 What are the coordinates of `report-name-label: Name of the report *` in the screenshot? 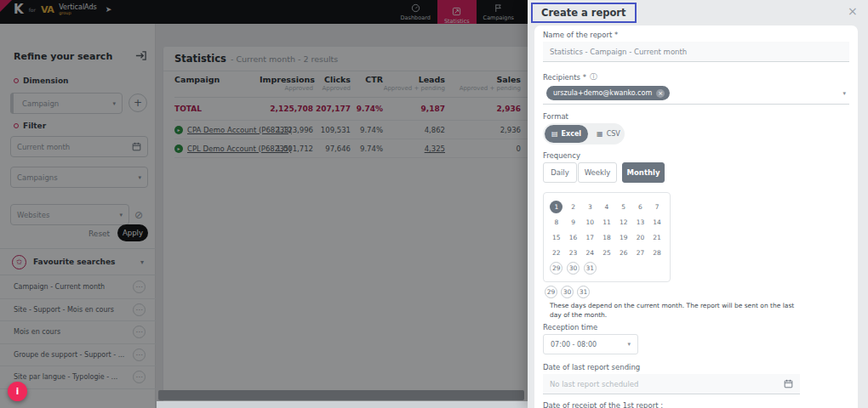 It's located at (580, 35).